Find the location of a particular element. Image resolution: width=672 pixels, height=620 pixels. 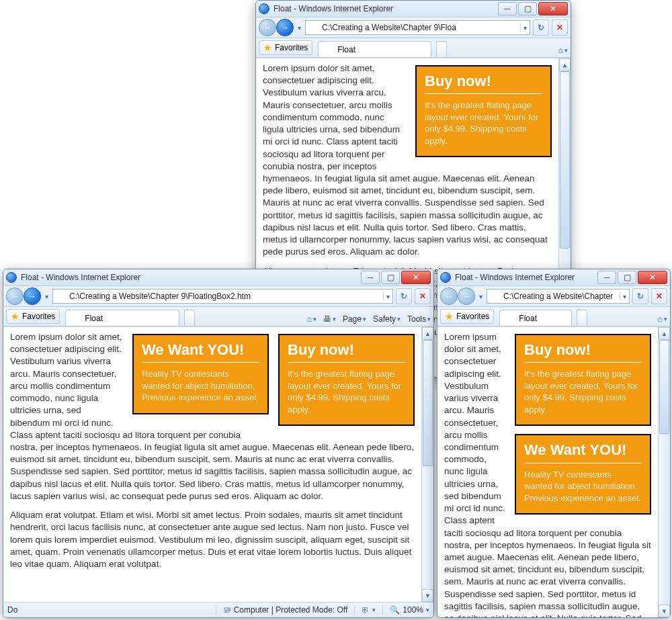

print-menu: 🖶▾ is located at coordinates (329, 319).